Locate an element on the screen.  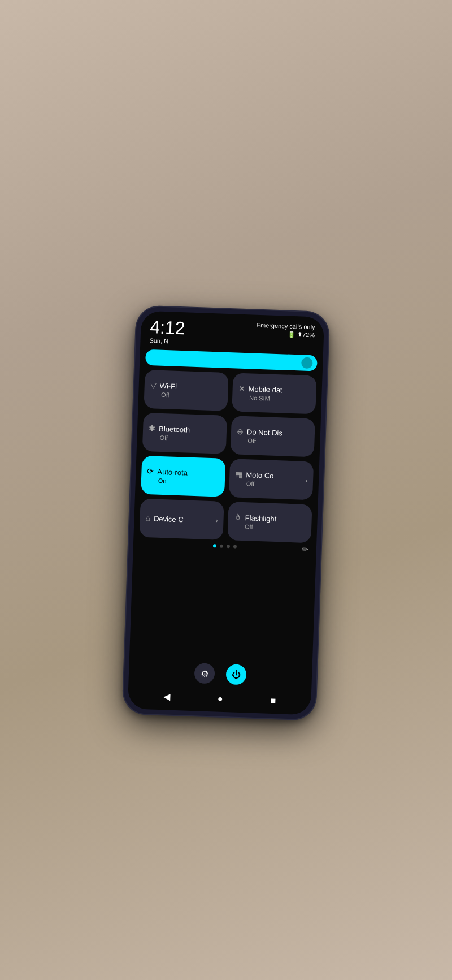
power-button: ⏻ is located at coordinates (236, 674).